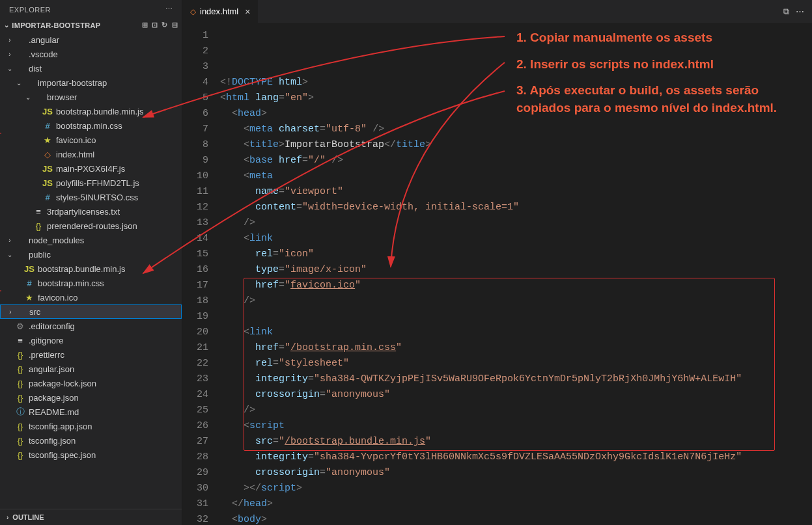 The image size is (812, 525). What do you see at coordinates (91, 240) in the screenshot?
I see `tree-item-node-modules: ›node_modules` at bounding box center [91, 240].